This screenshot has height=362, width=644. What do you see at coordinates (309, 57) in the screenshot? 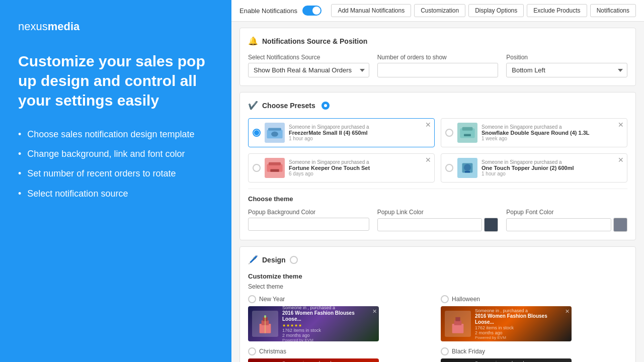
I see `source-label: Select Notifications Source` at bounding box center [309, 57].